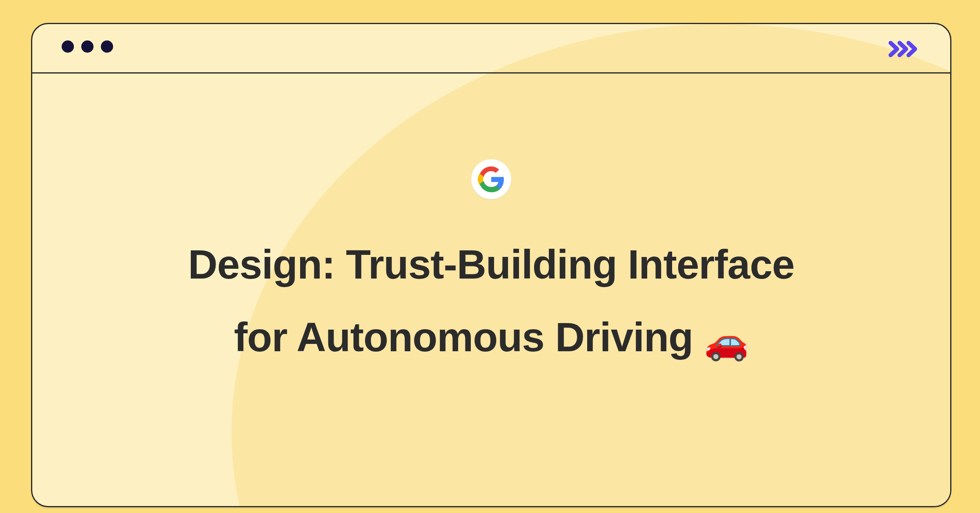 Image resolution: width=980 pixels, height=513 pixels. Describe the element at coordinates (87, 47) in the screenshot. I see `window-traffic-lights` at that location.